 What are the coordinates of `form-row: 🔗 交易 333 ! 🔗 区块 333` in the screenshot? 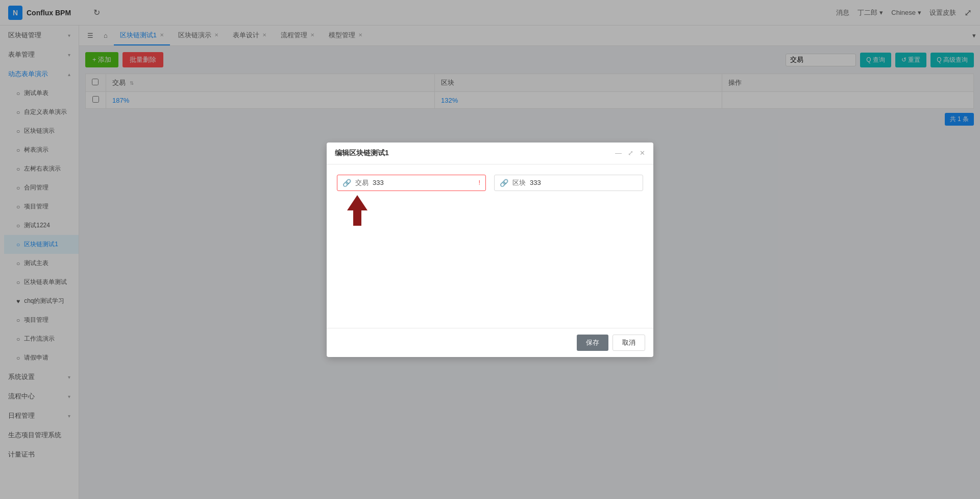 It's located at (490, 183).